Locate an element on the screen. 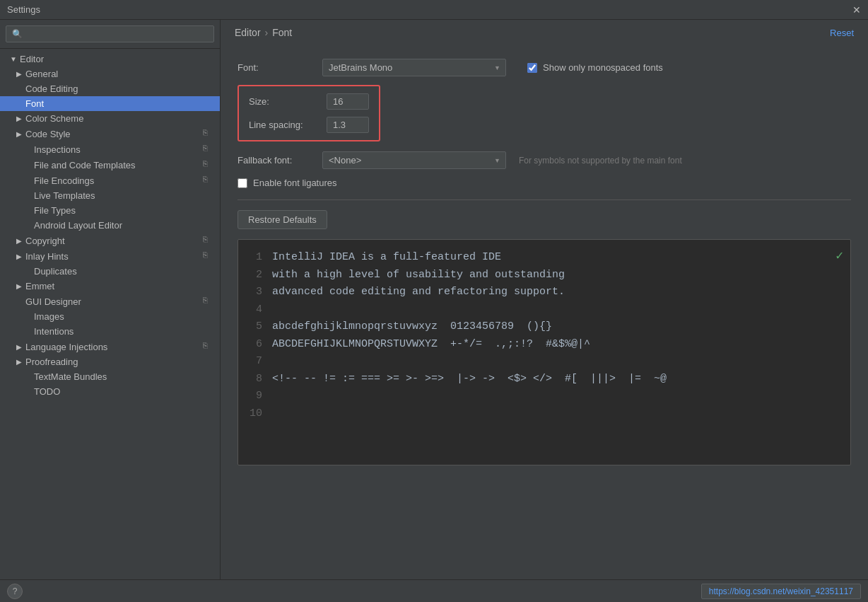 Image resolution: width=868 pixels, height=602 pixels. size-input is located at coordinates (348, 102).